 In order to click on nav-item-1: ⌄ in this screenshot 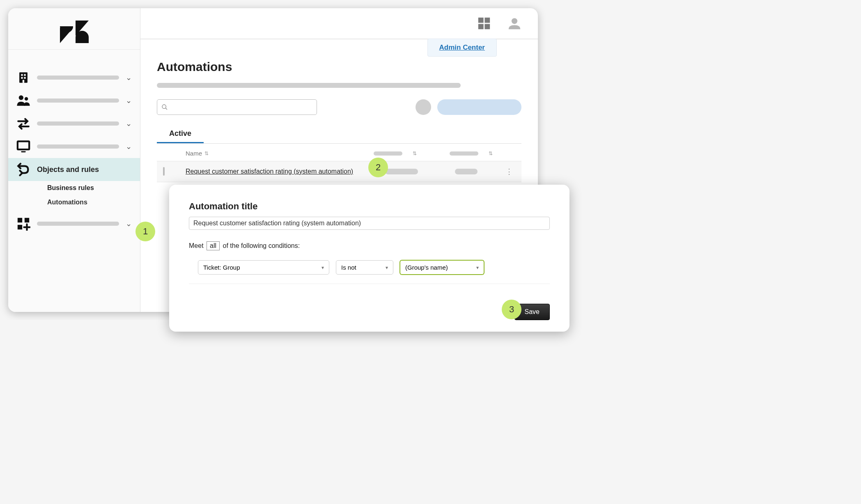, I will do `click(74, 78)`.